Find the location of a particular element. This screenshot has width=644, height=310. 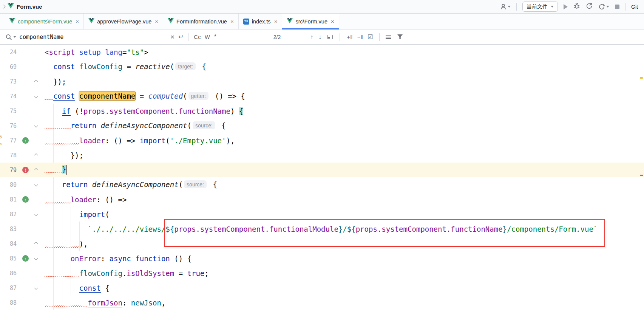

insert-newline-icon: ↵ is located at coordinates (181, 37).